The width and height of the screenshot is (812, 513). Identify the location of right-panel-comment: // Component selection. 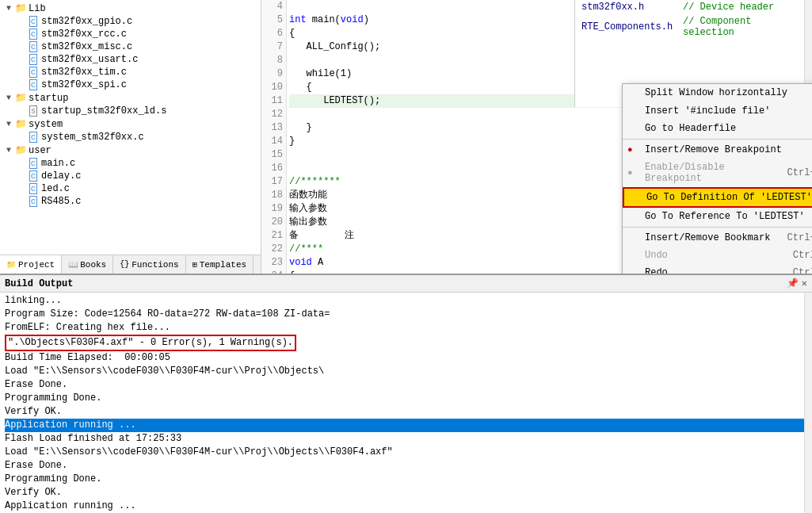
(740, 27).